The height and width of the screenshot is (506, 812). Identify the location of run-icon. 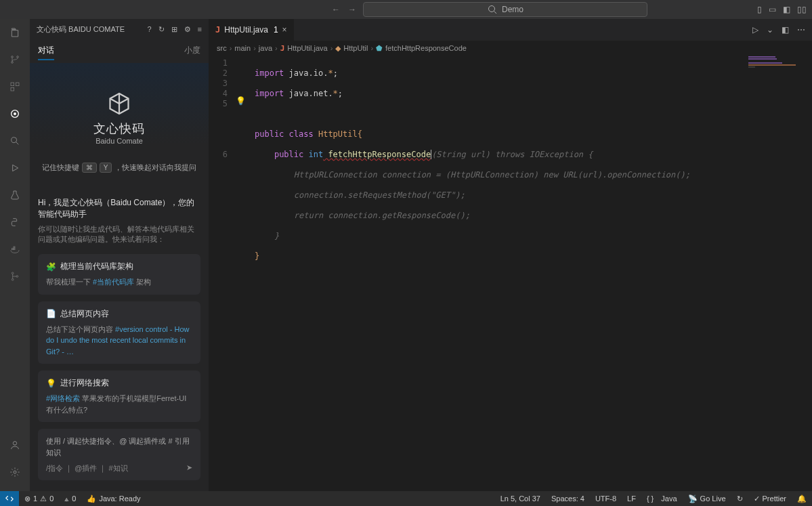
(15, 168).